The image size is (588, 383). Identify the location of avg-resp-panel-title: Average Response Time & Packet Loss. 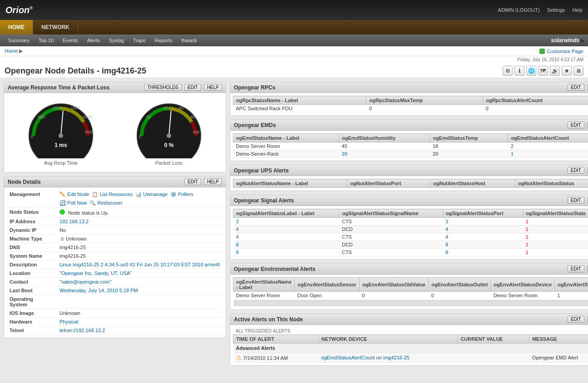
(59, 88).